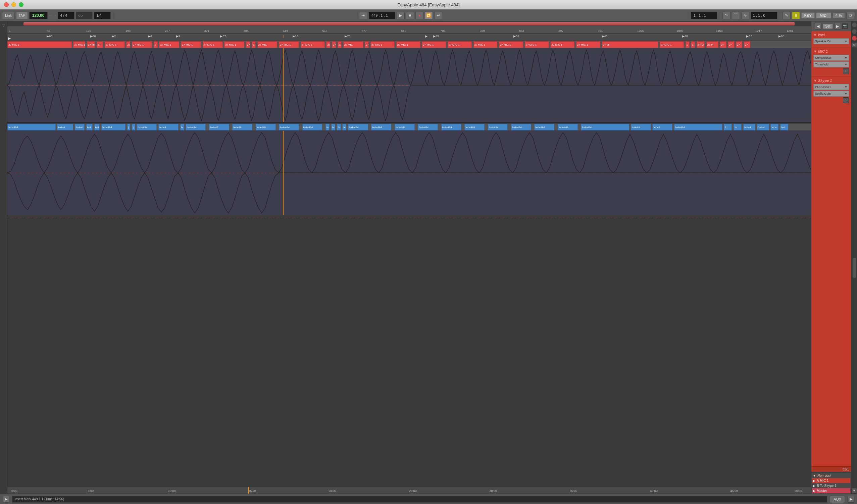 The width and height of the screenshot is (857, 504). What do you see at coordinates (39, 45) in the screenshot?
I see `clip-mic1-1: 27 MIC 1` at bounding box center [39, 45].